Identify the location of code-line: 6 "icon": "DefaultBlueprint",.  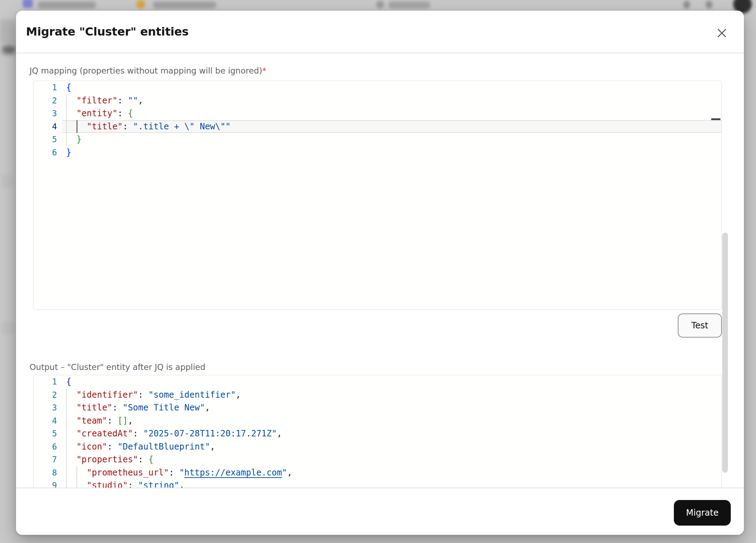
(378, 447).